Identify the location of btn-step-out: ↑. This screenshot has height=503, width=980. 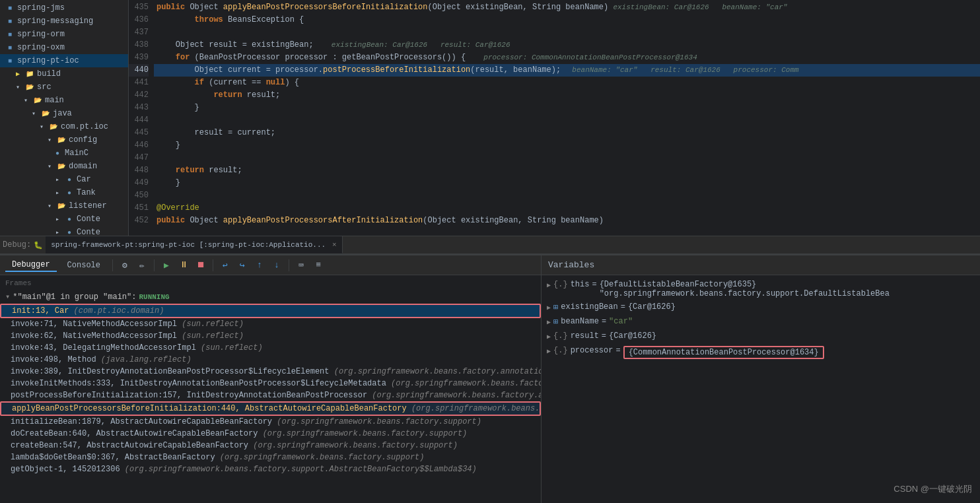
(260, 265).